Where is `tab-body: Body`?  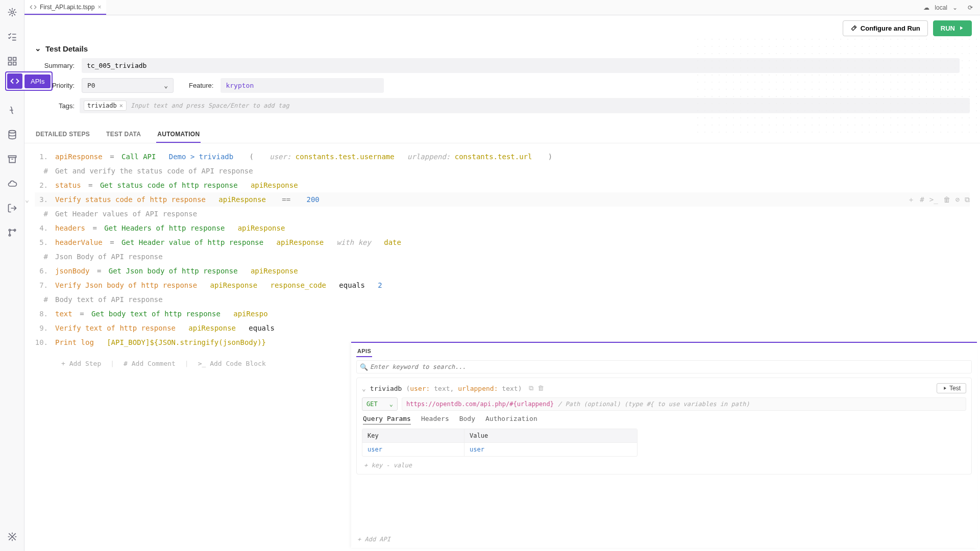
tab-body: Body is located at coordinates (468, 419).